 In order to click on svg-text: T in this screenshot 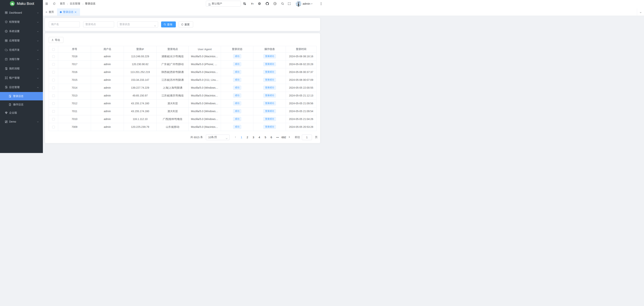, I will do `click(253, 4)`.